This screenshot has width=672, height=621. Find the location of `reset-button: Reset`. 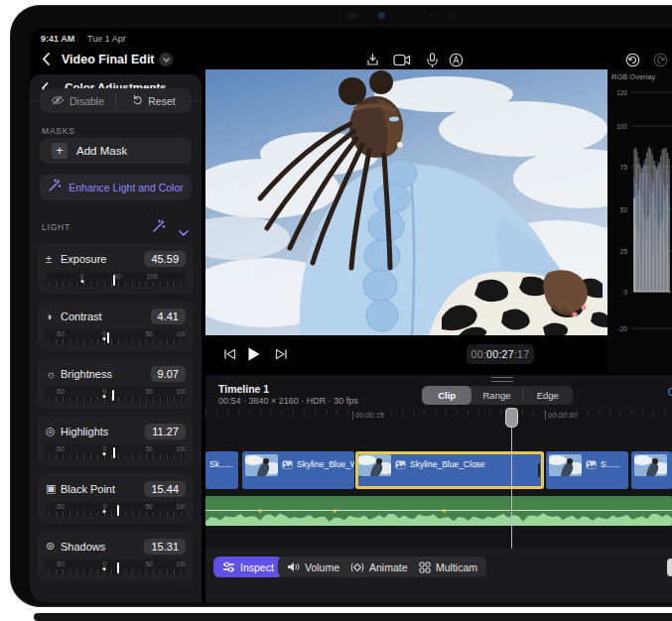

reset-button: Reset is located at coordinates (154, 101).